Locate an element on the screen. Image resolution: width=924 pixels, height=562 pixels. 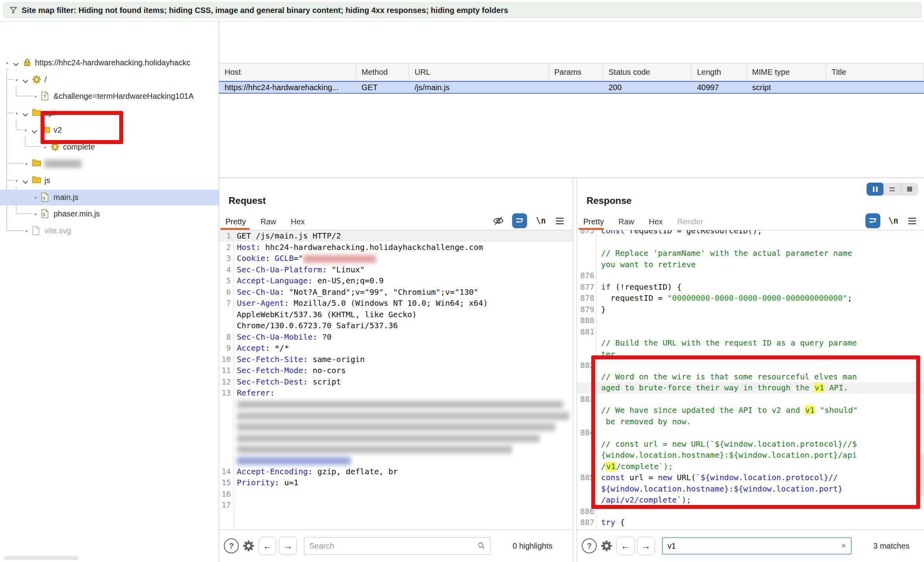
line-number: 6 is located at coordinates (225, 292).